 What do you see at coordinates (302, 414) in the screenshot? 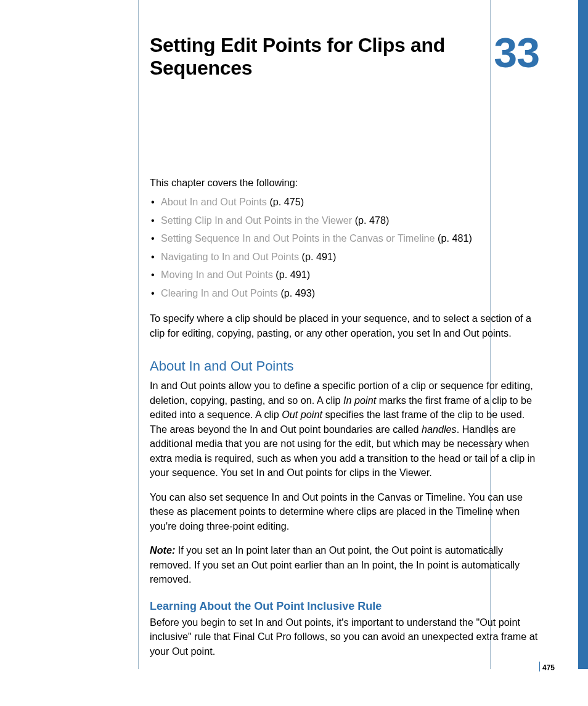
I see `term-out-point: Out point` at bounding box center [302, 414].